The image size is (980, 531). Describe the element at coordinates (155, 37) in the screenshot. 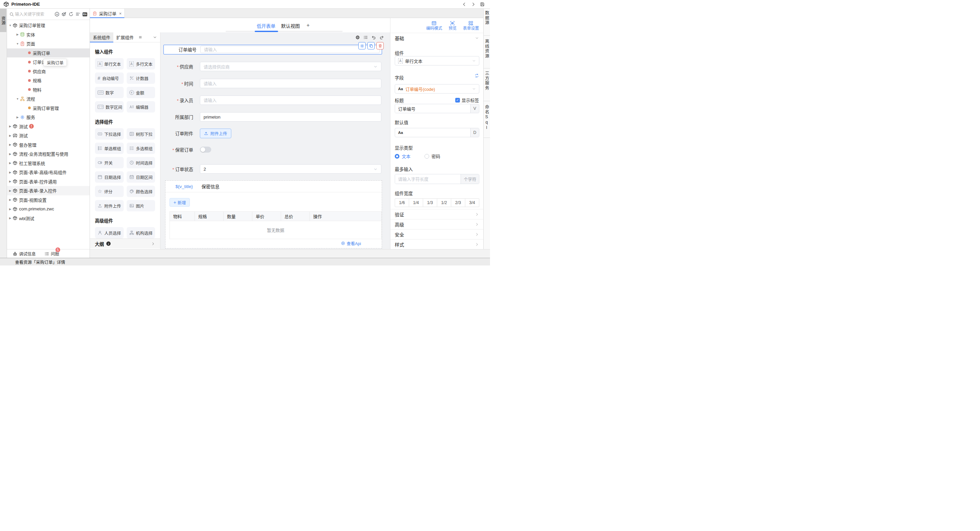

I see `chevron-down-icon` at that location.